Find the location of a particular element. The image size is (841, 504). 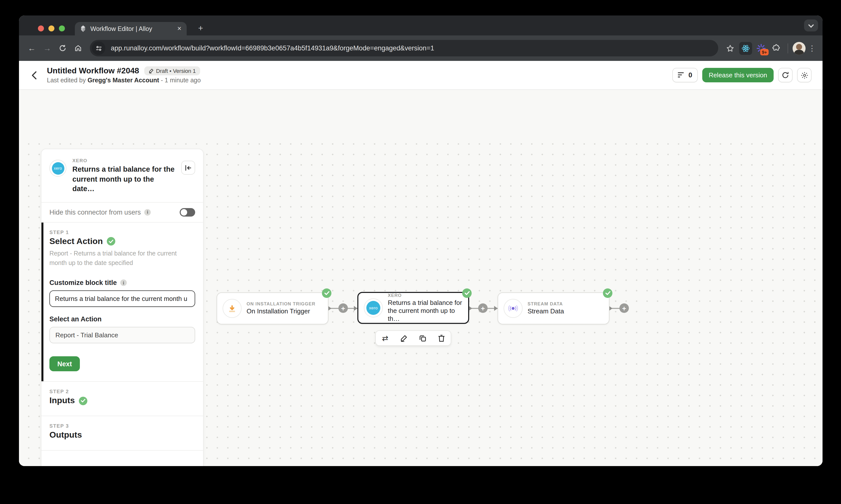

node-xero-trial-balance: xero XERO Returns a trial balance for th… is located at coordinates (413, 308).